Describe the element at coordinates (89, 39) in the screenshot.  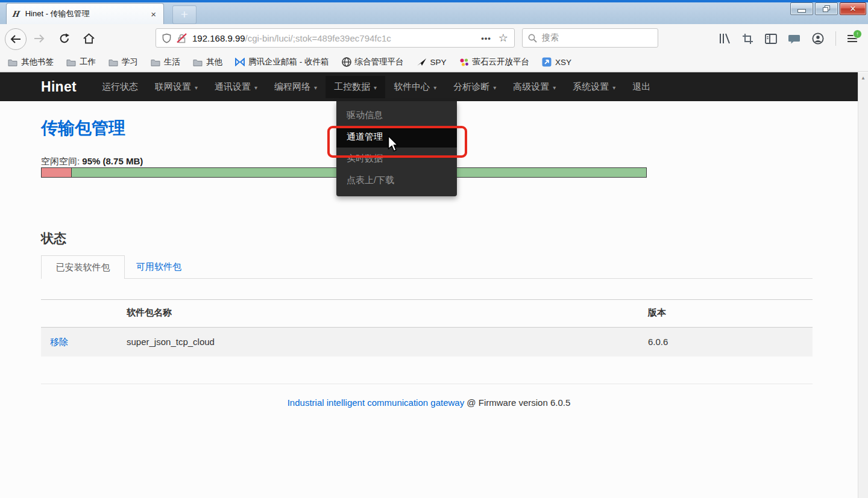
I see `home-icon` at that location.